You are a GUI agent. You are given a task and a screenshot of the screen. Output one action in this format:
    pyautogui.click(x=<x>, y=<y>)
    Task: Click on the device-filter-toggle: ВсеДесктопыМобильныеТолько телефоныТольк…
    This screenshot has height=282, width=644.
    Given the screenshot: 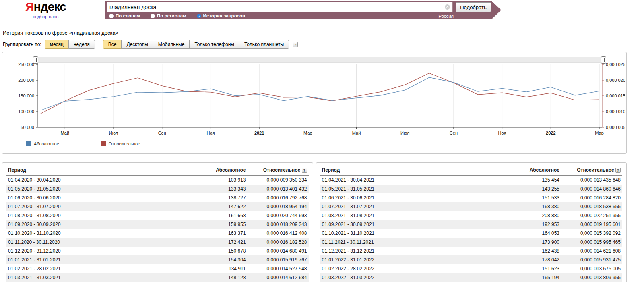 What is the action you would take?
    pyautogui.click(x=196, y=44)
    